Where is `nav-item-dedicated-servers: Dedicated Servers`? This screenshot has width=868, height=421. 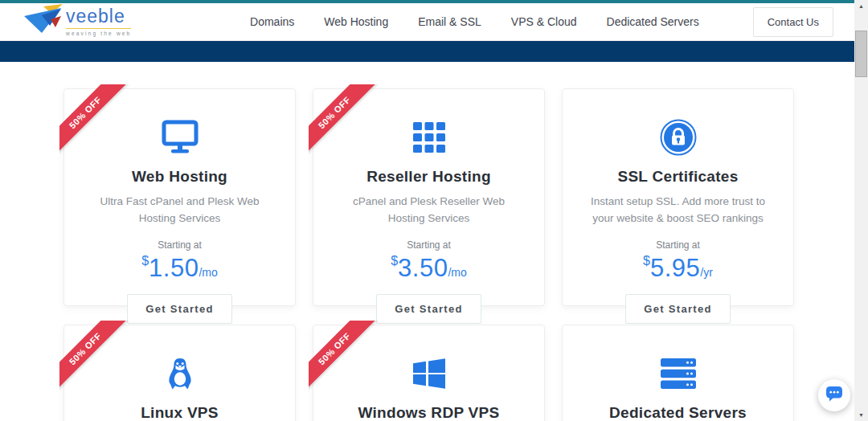 nav-item-dedicated-servers: Dedicated Servers is located at coordinates (653, 22).